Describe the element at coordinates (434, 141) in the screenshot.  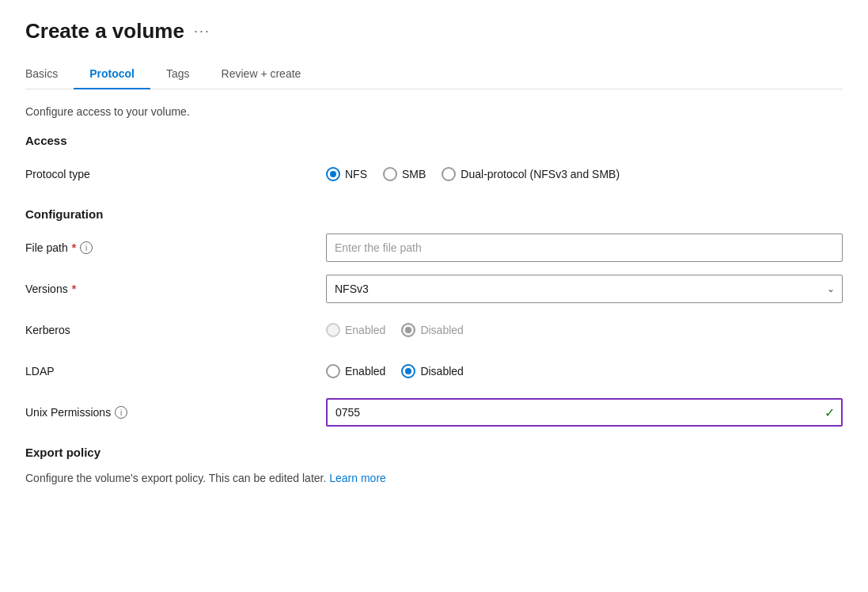
I see `access-section-title: Access` at that location.